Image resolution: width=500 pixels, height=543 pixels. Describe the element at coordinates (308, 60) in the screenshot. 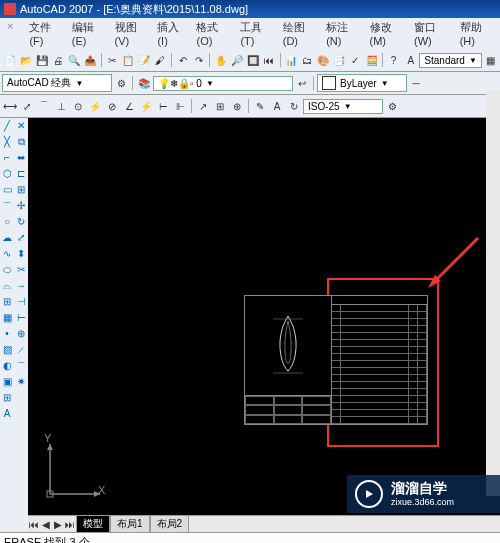

I see `dc-icon: 🗂` at that location.